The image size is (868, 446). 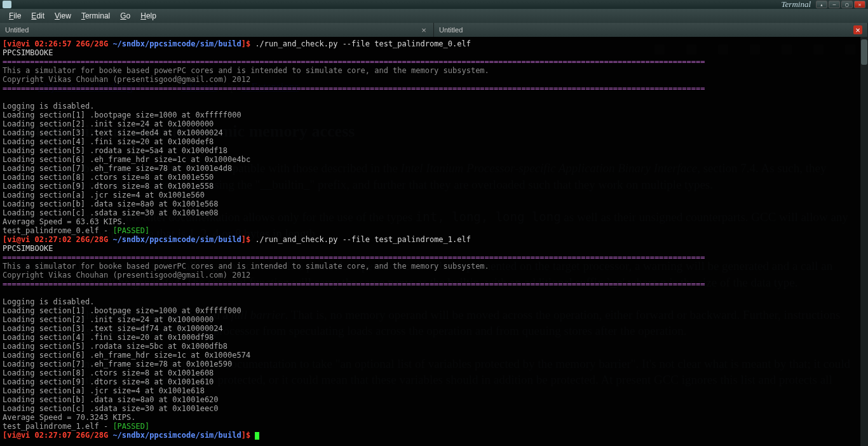 I want to click on cursor, so click(x=257, y=436).